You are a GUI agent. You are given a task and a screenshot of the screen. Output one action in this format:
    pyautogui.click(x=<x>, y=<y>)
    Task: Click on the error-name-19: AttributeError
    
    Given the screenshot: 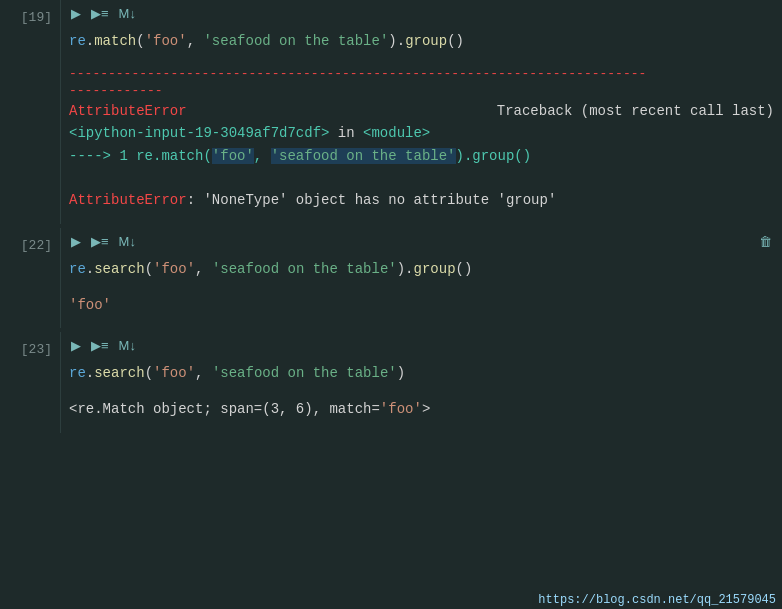 What is the action you would take?
    pyautogui.click(x=128, y=111)
    